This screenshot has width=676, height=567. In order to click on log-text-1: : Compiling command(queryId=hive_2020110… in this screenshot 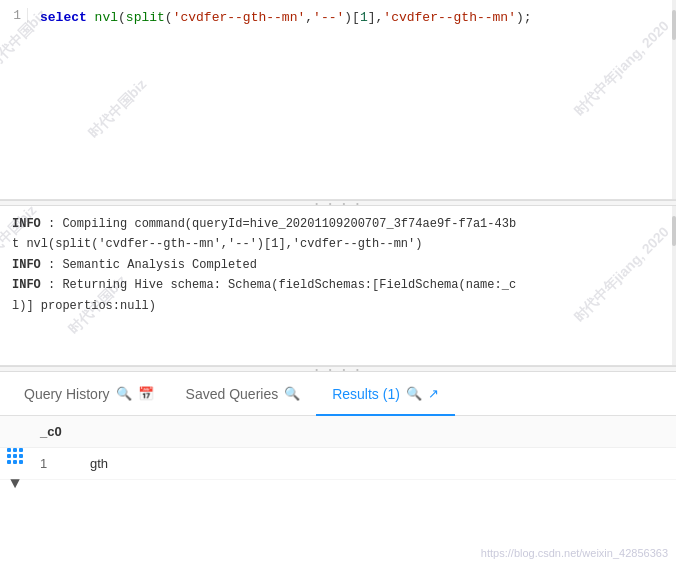, I will do `click(278, 224)`.